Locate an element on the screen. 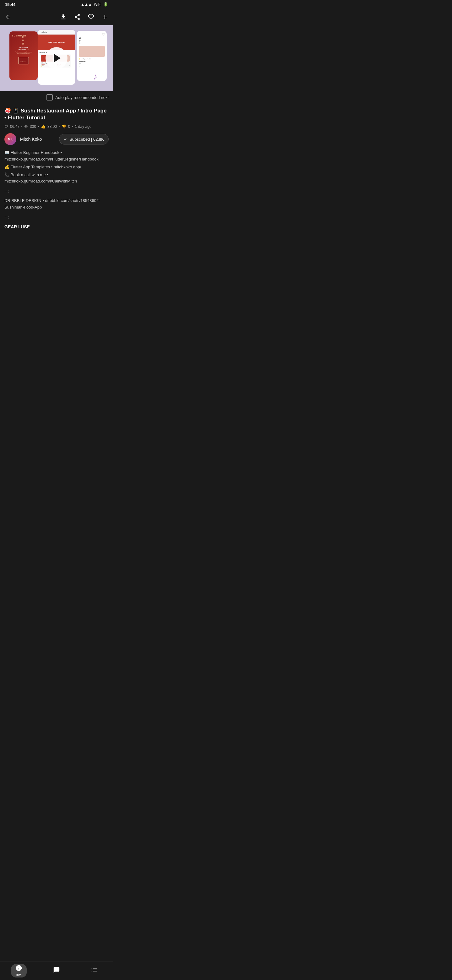 The height and width of the screenshot is (980, 452). video-container: 日本食 THE TASTE OFJAPANESE FOOD Feel the t… is located at coordinates (56, 58).